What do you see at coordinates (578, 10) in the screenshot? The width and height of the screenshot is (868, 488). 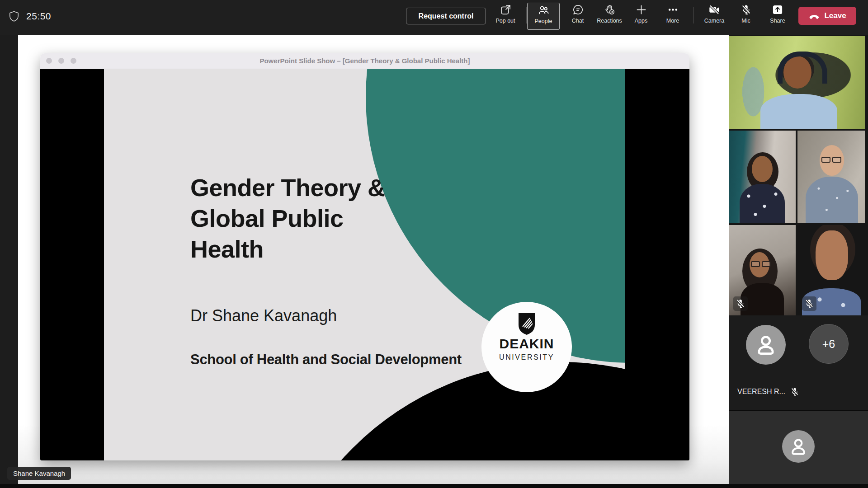 I see `chat-icon` at bounding box center [578, 10].